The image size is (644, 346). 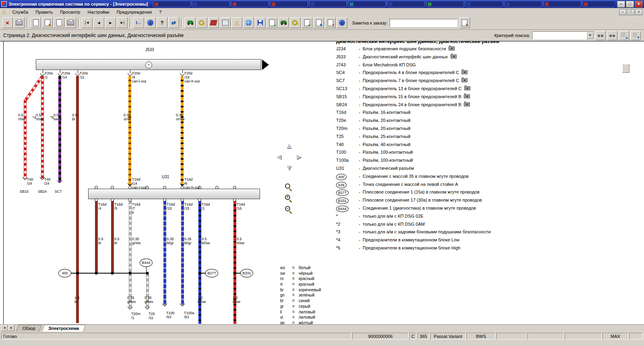 I want to click on globe-button, so click(x=249, y=23).